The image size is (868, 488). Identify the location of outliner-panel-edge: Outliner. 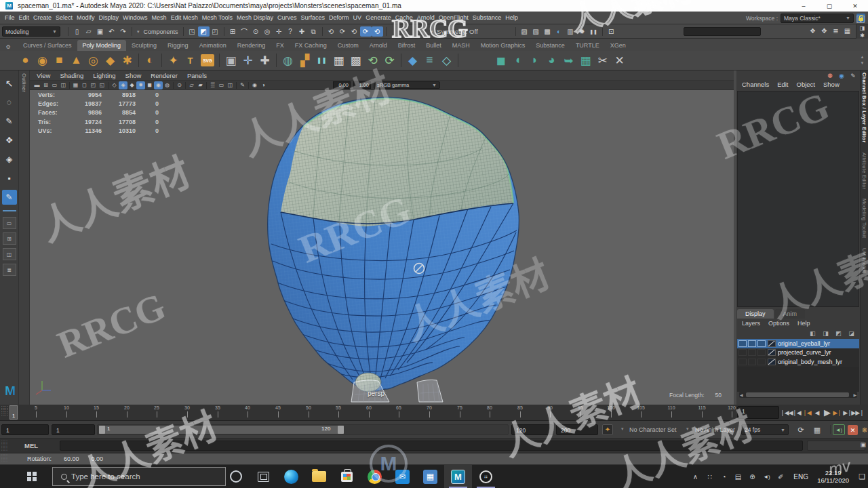
(24, 237).